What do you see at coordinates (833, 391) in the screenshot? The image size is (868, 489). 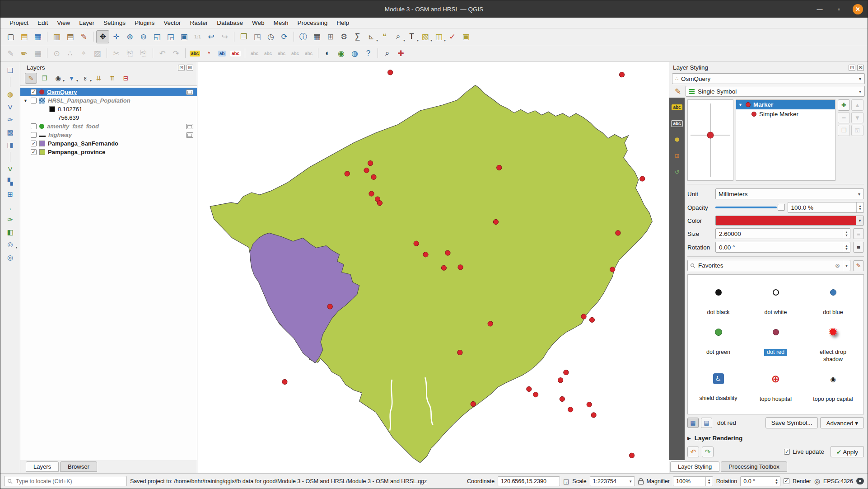 I see `symbol-topo-pop-capital: ◉topo pop capital` at bounding box center [833, 391].